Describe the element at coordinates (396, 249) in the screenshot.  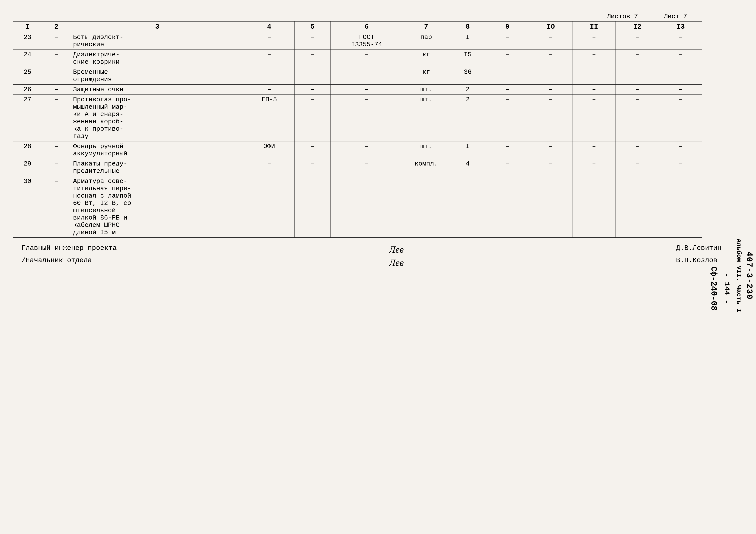
I see `sig-script1: Лев` at that location.